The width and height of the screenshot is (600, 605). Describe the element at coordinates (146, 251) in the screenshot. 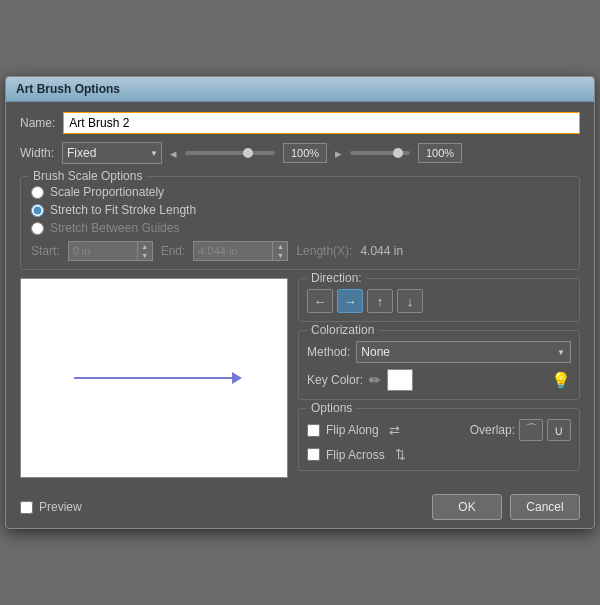

I see `start-spinner: ▲ ▼` at that location.